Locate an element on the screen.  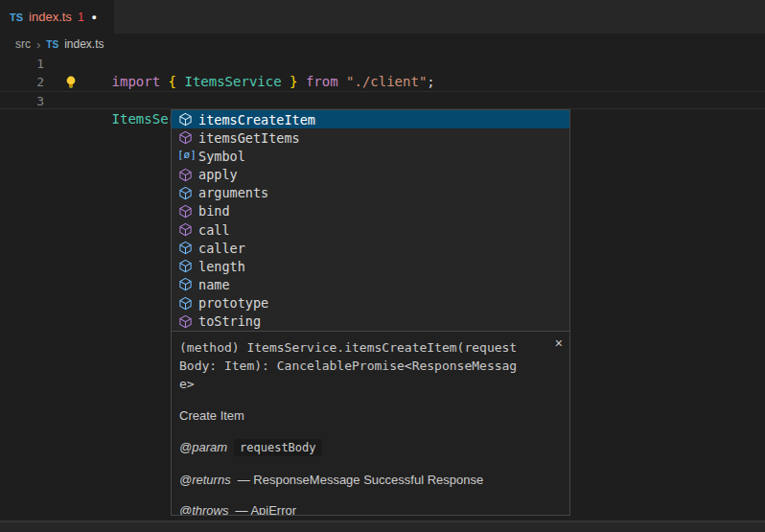
doc-throws-row: @throws — ApiError is located at coordinates (362, 509).